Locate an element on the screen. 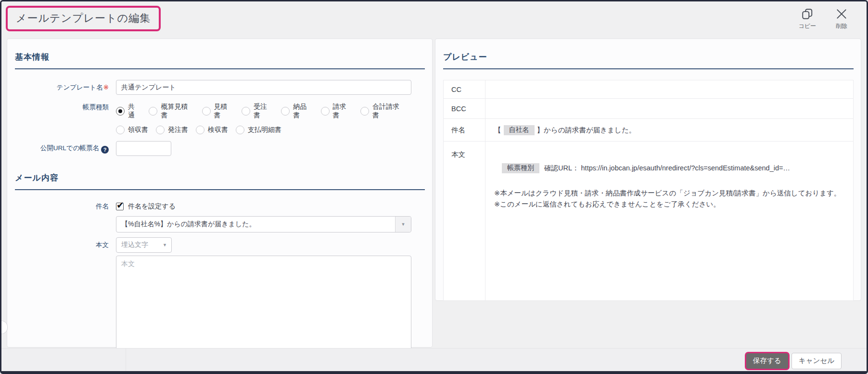 Image resolution: width=868 pixels, height=374 pixels. preview-note-2: ※このメールに返信されてもお応えできませんことをご了承ください。 is located at coordinates (674, 204).